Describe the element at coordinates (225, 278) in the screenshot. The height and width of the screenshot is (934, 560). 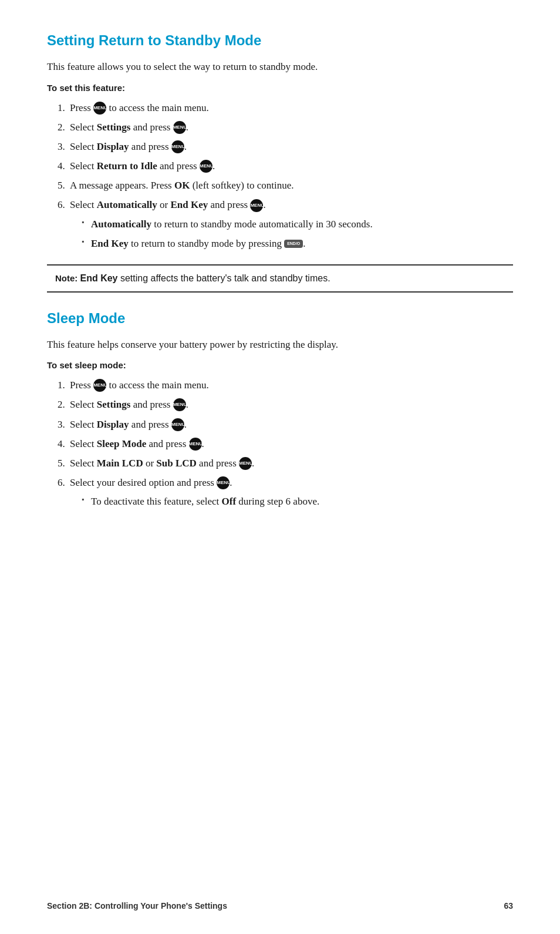
I see `note-text: setting affects the battery's talk and s…` at that location.